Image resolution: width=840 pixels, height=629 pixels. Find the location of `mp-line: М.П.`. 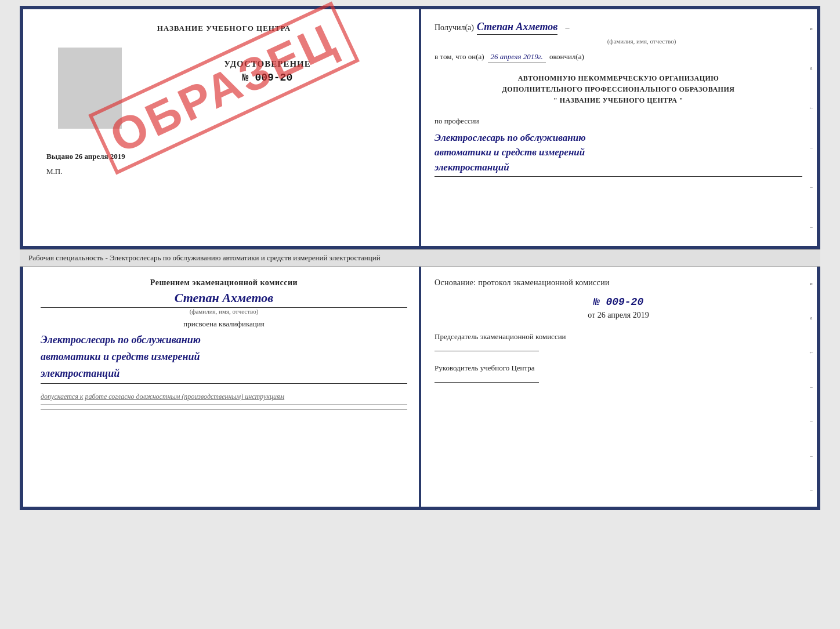

mp-line: М.П. is located at coordinates (55, 172).